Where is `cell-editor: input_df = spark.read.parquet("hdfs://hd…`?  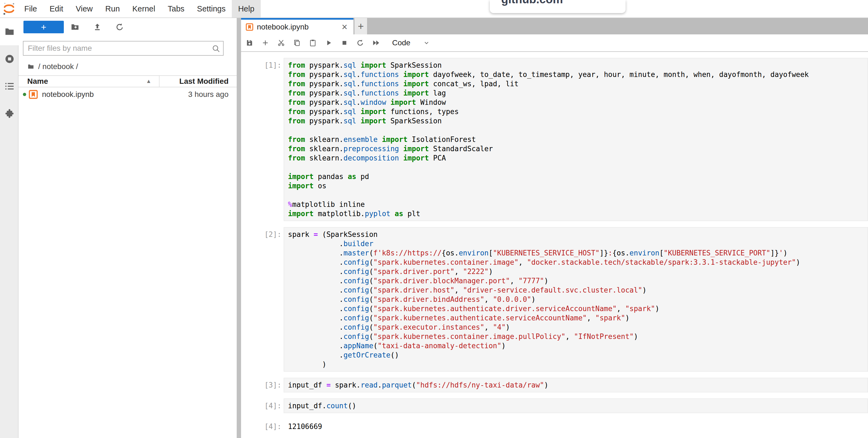 cell-editor: input_df = spark.read.parquet("hdfs://hd… is located at coordinates (576, 385).